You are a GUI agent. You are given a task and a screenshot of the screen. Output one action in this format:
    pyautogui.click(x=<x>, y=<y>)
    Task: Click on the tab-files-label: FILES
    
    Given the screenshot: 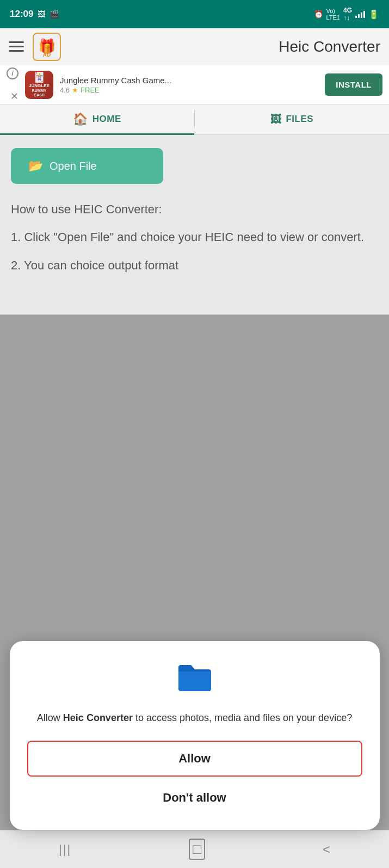 What is the action you would take?
    pyautogui.click(x=299, y=119)
    